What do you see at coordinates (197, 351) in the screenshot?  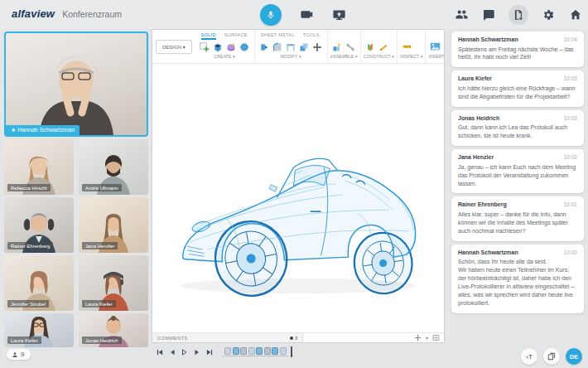 I see `timeline-step-forward-button` at bounding box center [197, 351].